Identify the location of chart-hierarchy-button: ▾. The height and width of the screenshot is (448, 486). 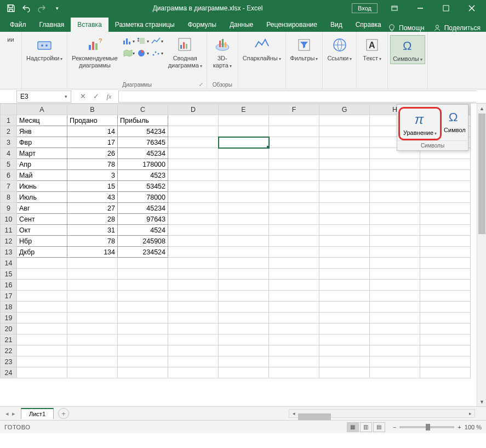
(143, 41).